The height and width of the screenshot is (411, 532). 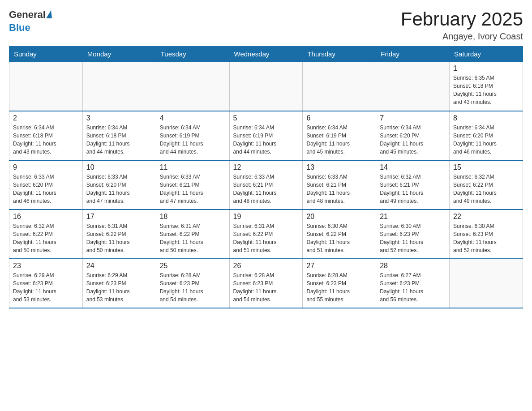 I want to click on day-number: 27, so click(x=339, y=266).